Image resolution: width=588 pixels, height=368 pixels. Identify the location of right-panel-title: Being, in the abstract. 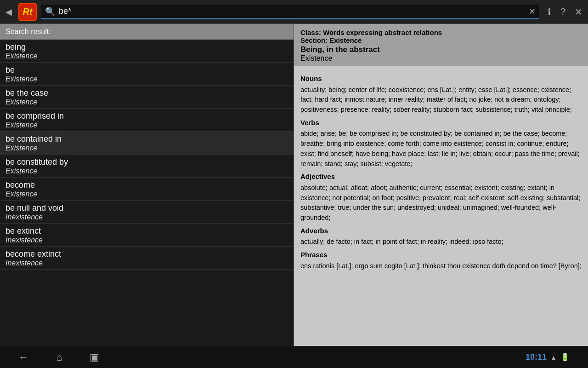
(441, 50).